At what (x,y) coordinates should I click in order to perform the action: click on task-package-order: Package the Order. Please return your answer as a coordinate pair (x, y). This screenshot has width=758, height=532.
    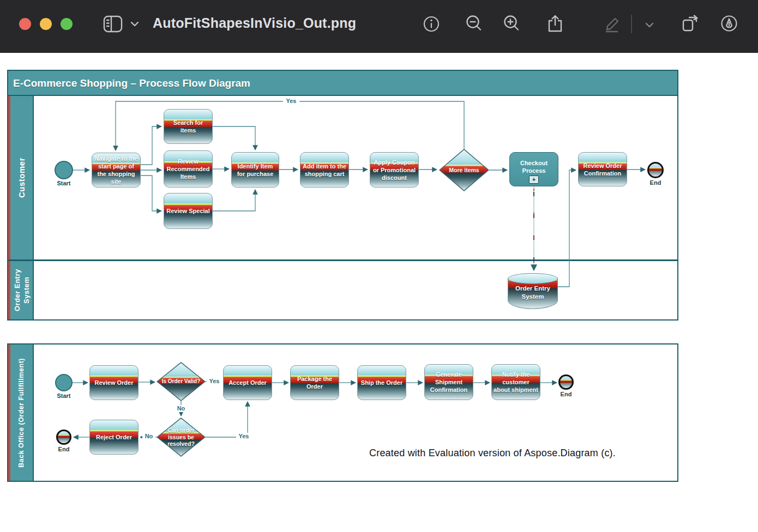
    Looking at the image, I should click on (315, 383).